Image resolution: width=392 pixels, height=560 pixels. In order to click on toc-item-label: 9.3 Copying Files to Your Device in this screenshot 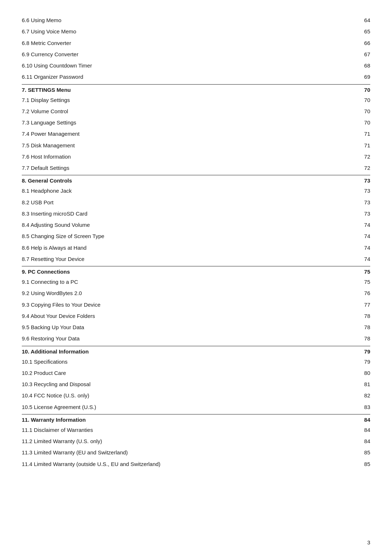, I will do `click(191, 305)`.